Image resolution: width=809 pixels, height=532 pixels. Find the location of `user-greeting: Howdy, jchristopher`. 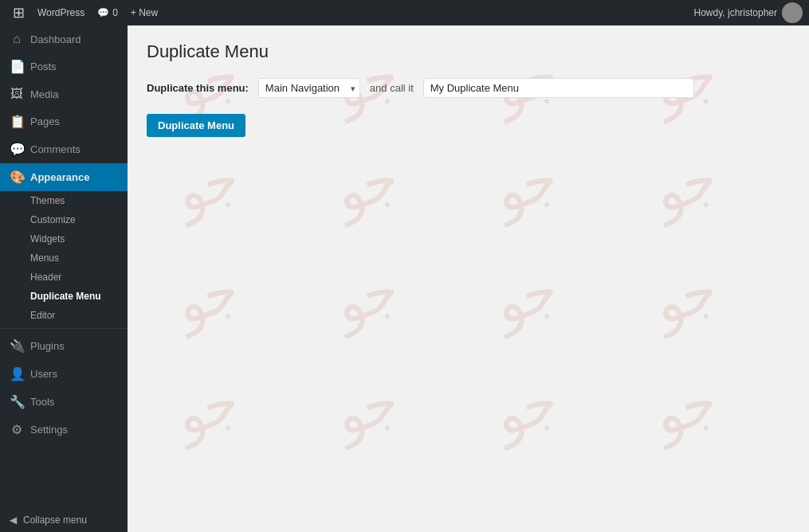

user-greeting: Howdy, jchristopher is located at coordinates (748, 13).